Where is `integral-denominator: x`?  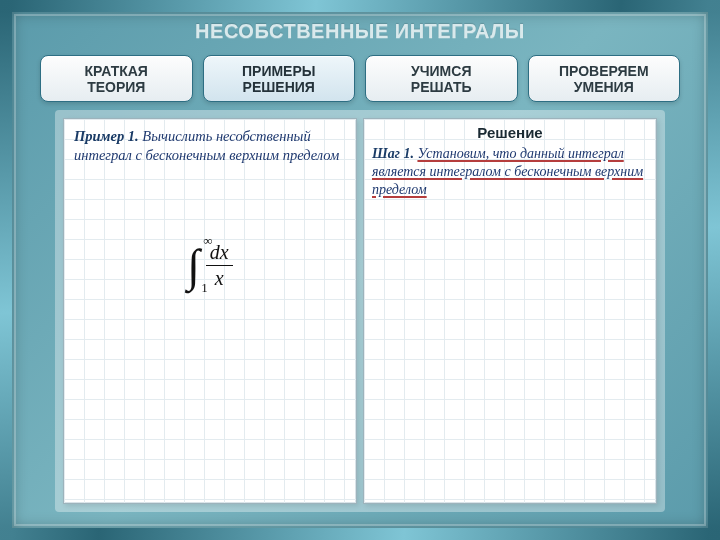 integral-denominator: x is located at coordinates (220, 278).